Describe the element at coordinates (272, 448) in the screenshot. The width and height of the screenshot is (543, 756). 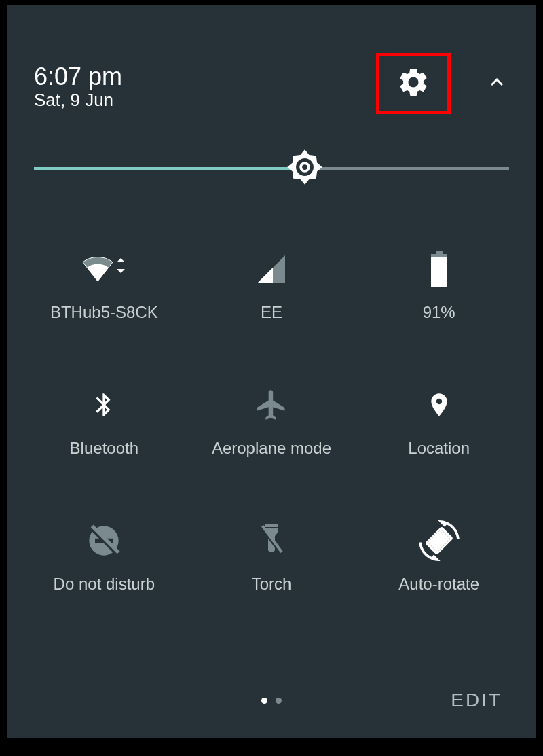
I see `tile-label: Aeroplane mode` at that location.